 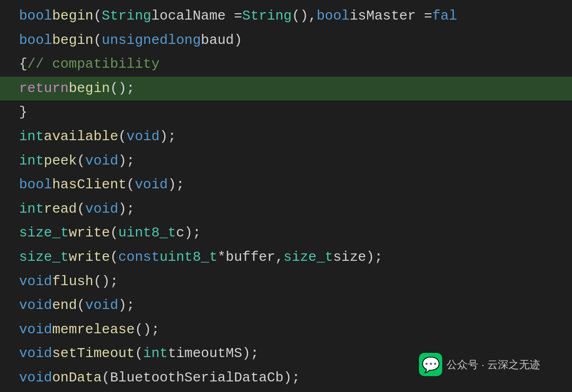 I want to click on code-line: void memrelease();, so click(x=286, y=330).